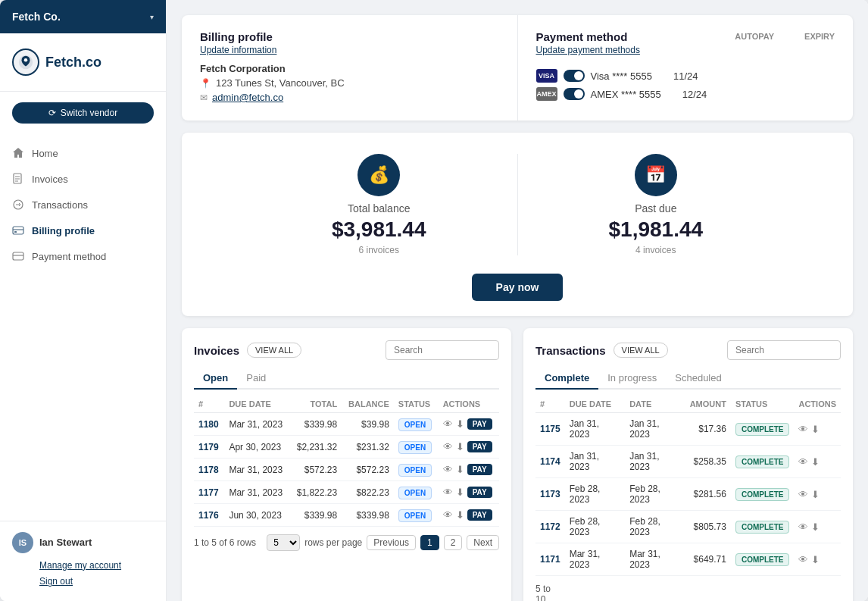 This screenshot has height=601, width=868. What do you see at coordinates (588, 50) in the screenshot?
I see `update-payment-link: Update payment methods` at bounding box center [588, 50].